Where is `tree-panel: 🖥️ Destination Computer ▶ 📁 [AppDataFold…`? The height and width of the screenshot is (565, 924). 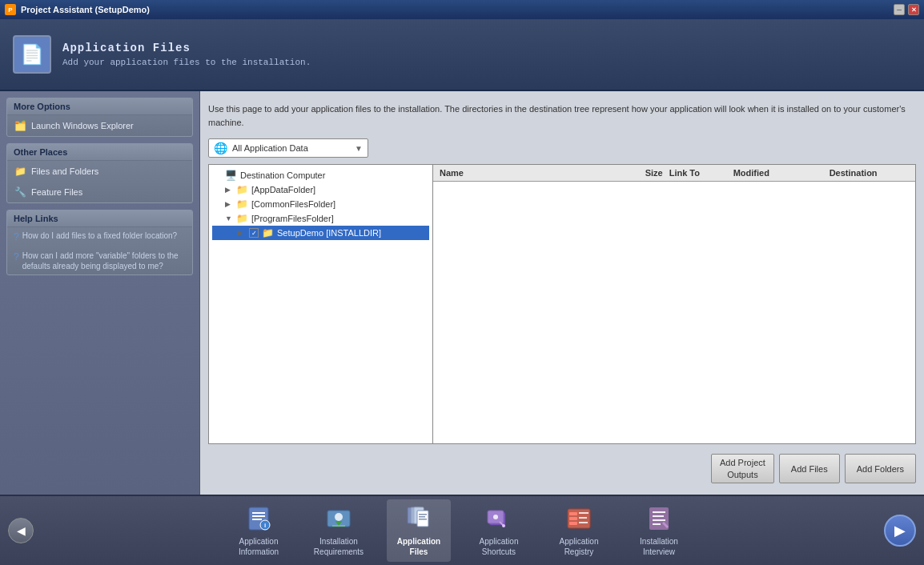 tree-panel: 🖥️ Destination Computer ▶ 📁 [AppDataFold… is located at coordinates (321, 304).